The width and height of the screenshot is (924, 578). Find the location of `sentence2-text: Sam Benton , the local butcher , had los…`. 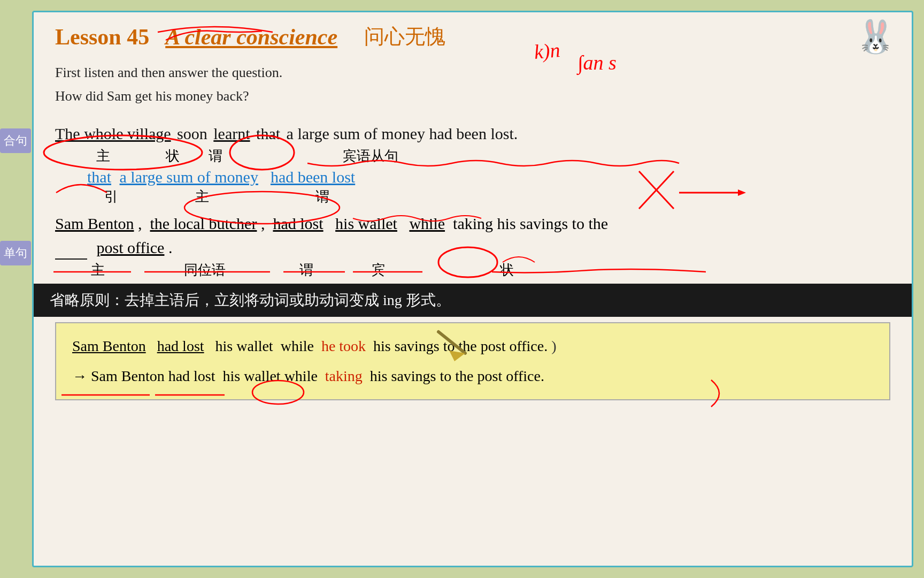

sentence2-text: Sam Benton , the local butcher , had los… is located at coordinates (473, 224).